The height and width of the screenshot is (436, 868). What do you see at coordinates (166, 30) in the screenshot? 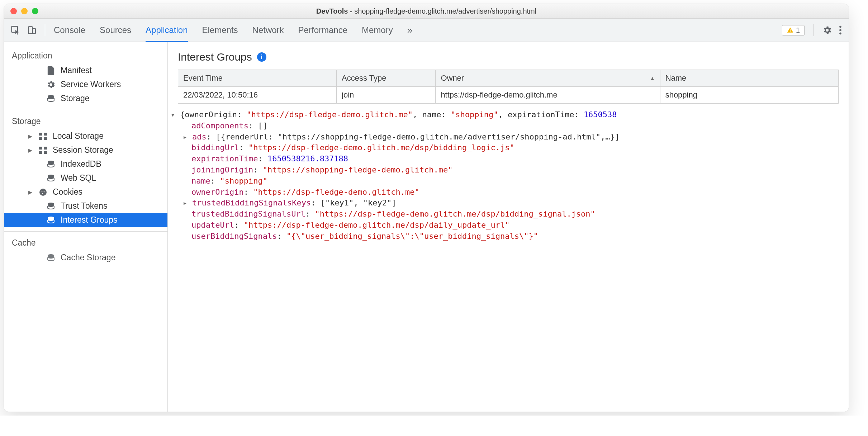
I see `tab-application: Application` at bounding box center [166, 30].